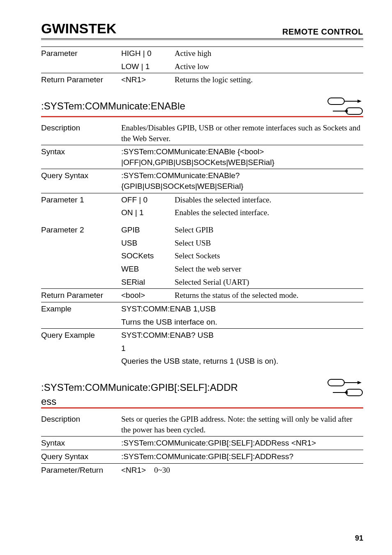 The image size is (392, 555). What do you see at coordinates (113, 106) in the screenshot?
I see `section-title-text: :SYSTem:COMMunicate:ENABle` at bounding box center [113, 106].